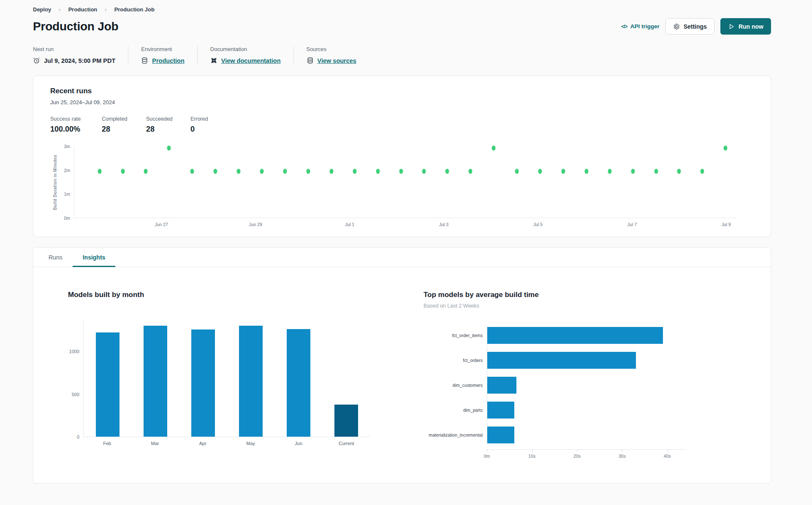 The image size is (812, 505). Describe the element at coordinates (169, 55) in the screenshot. I see `meta-environment: Environment Production` at that location.